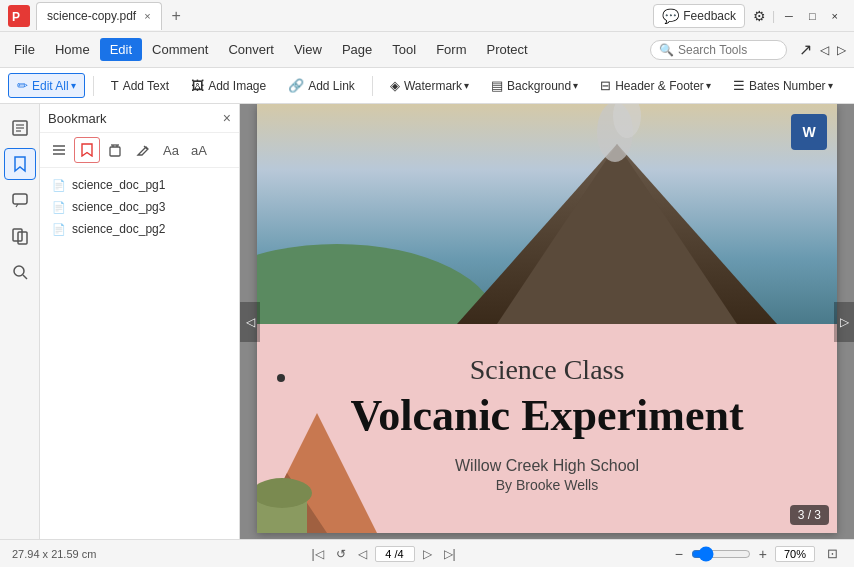 This screenshot has width=854, height=567. What do you see at coordinates (539, 86) in the screenshot?
I see `background-label: Background` at bounding box center [539, 86].